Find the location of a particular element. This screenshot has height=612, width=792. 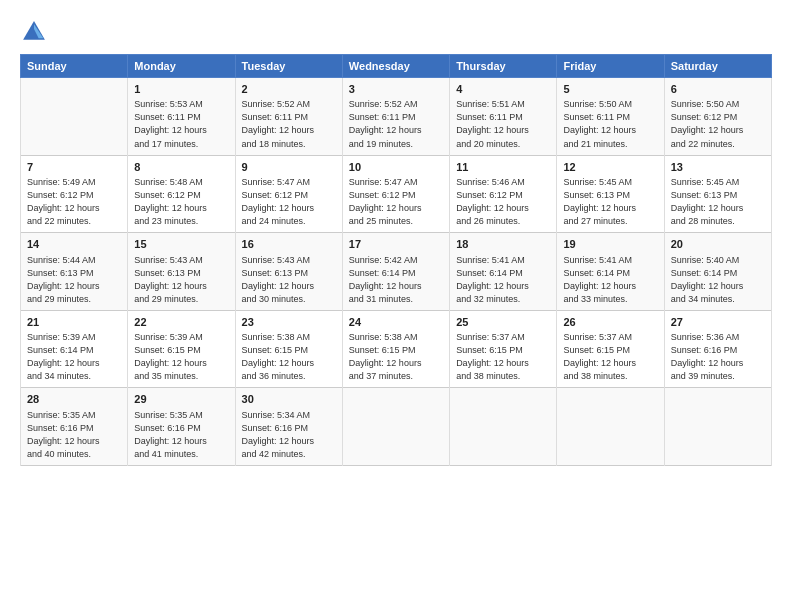

day-info: Sunrise: 5:40 AMSunset: 6:14 PMDaylight:… is located at coordinates (718, 280).